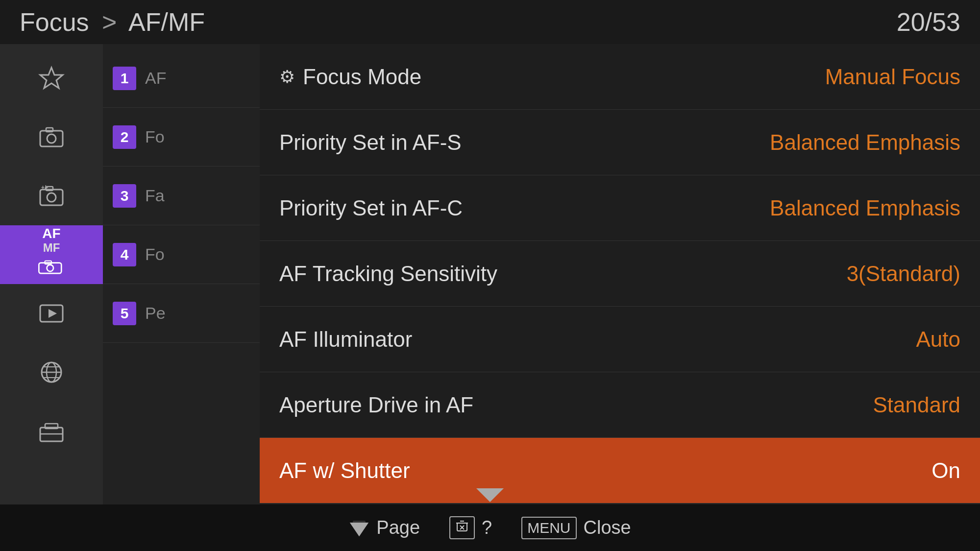  Describe the element at coordinates (51, 137) in the screenshot. I see `sidebar-item-camera` at that location.